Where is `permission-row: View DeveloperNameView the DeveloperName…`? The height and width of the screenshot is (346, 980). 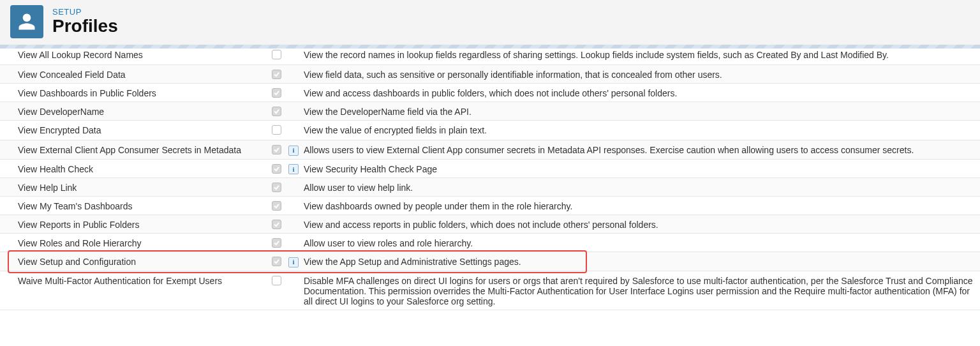 permission-row: View DeveloperNameView the DeveloperName… is located at coordinates (490, 111).